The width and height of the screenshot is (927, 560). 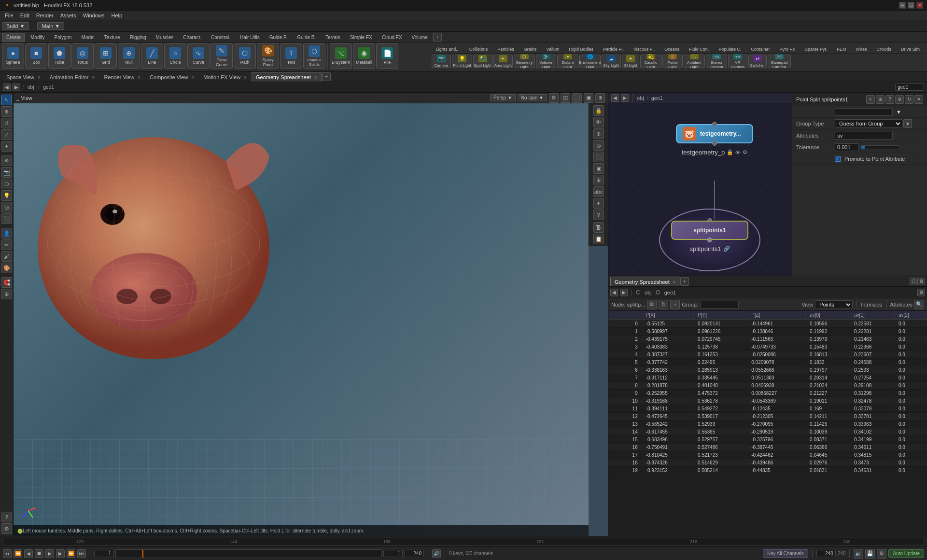 I want to click on sidebar-grid: ⊞, so click(x=7, y=294).